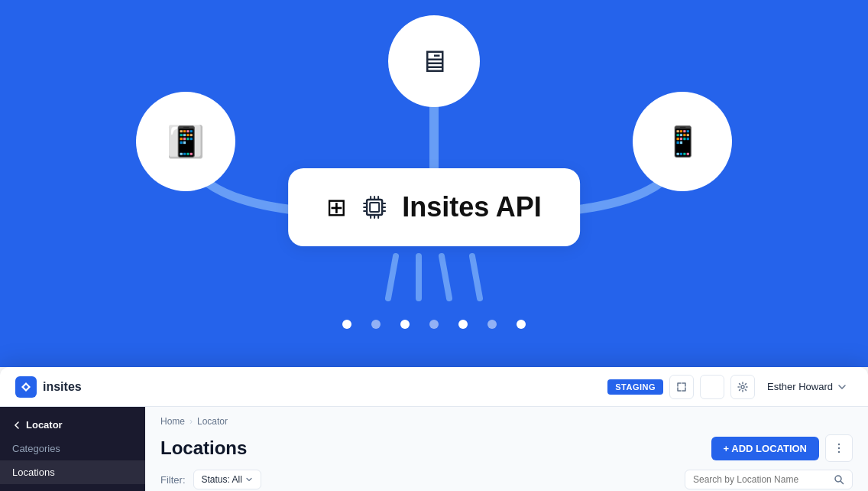  What do you see at coordinates (173, 421) in the screenshot?
I see `breadcrumb-home: Home` at bounding box center [173, 421].